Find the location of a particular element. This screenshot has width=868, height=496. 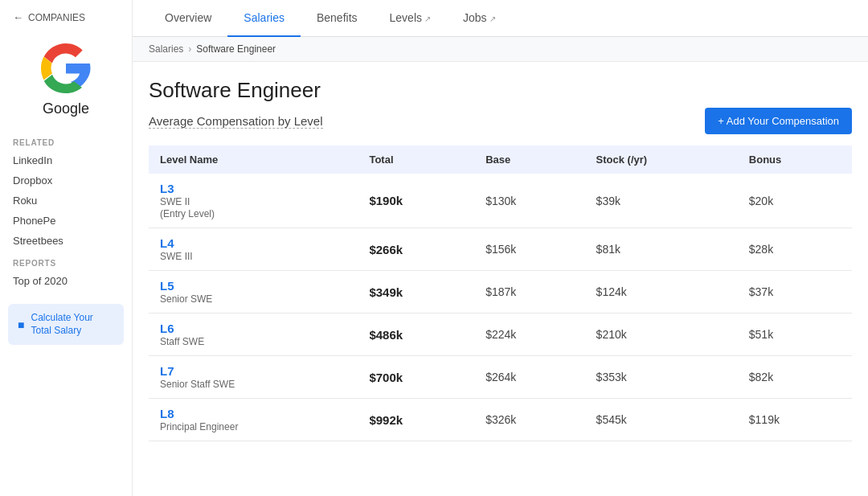

company-logo-area: Google is located at coordinates (66, 82).